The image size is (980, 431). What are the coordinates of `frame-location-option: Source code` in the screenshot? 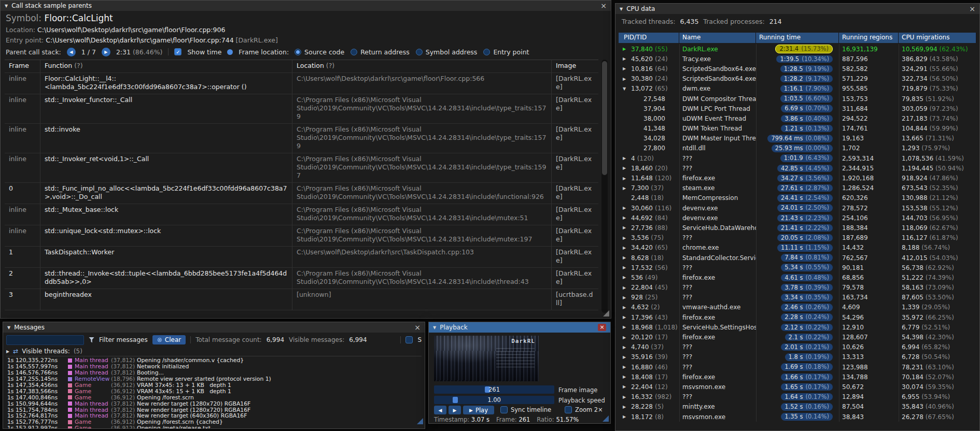 It's located at (319, 52).